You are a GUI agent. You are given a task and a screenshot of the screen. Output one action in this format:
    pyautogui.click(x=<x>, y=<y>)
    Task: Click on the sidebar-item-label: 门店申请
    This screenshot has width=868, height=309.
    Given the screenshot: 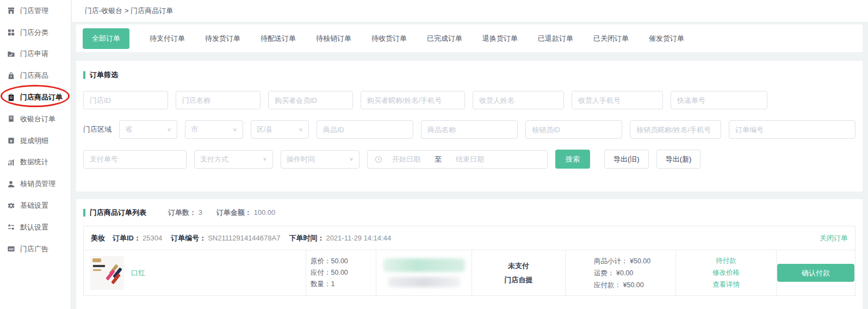 What is the action you would take?
    pyautogui.click(x=34, y=54)
    